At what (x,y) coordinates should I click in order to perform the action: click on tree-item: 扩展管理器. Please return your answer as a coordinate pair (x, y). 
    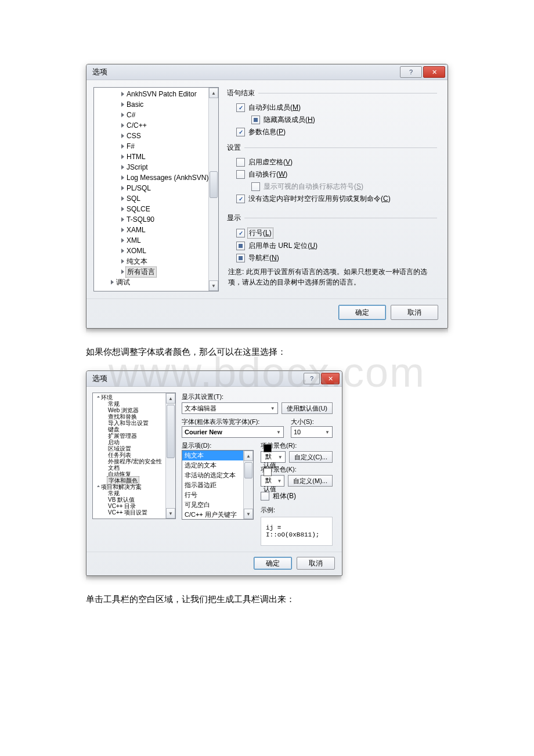
    Looking at the image, I should click on (134, 435).